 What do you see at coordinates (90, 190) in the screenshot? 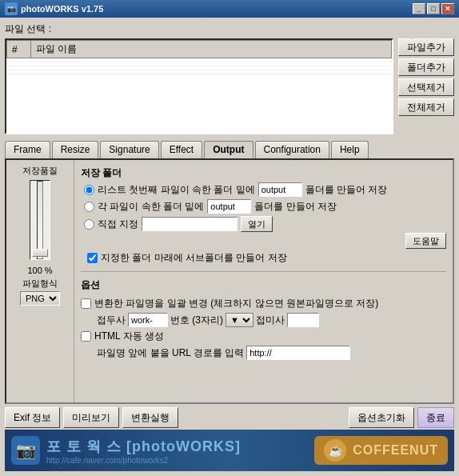
I see `radio-list-first` at bounding box center [90, 190].